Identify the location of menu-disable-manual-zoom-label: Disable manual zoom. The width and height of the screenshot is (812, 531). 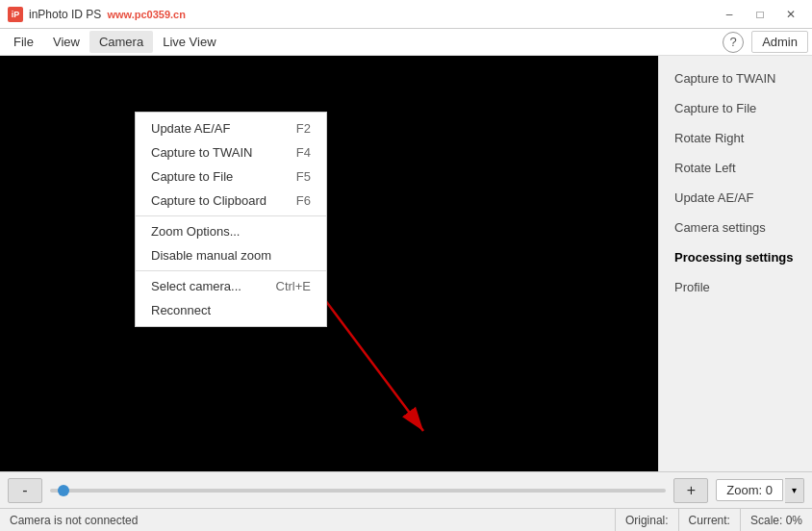
(212, 256).